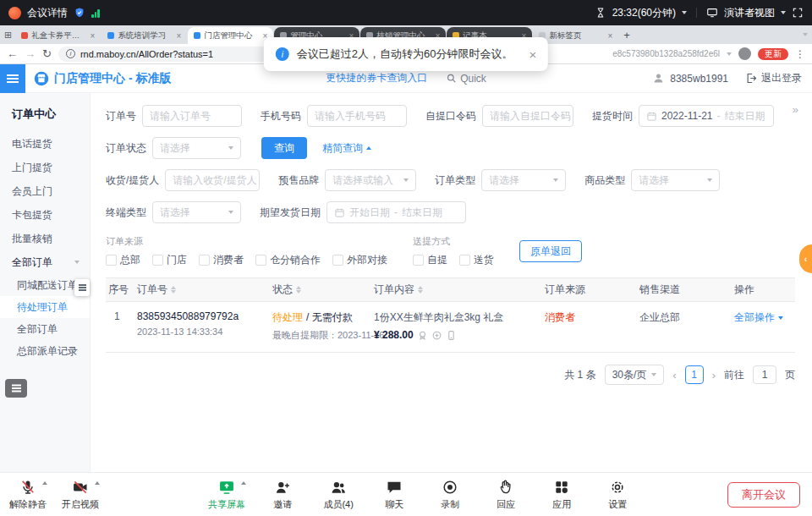 The width and height of the screenshot is (812, 516). What do you see at coordinates (45, 215) in the screenshot?
I see `sidebar-item: 卡包提货` at bounding box center [45, 215].